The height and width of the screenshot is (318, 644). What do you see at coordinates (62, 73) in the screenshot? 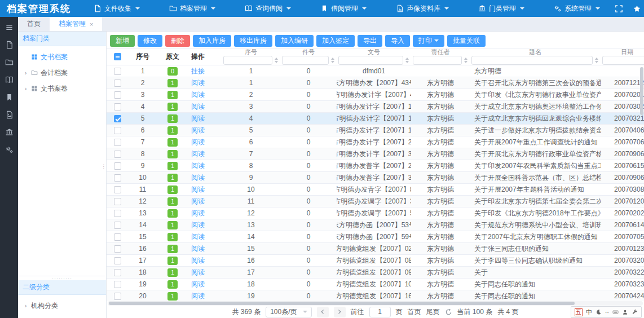
I see `tree-item-会计档案: ›会计档案` at bounding box center [62, 73].